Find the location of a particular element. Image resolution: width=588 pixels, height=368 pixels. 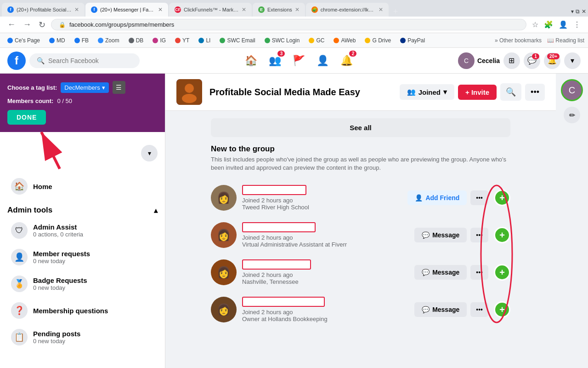

plus-button-4: + is located at coordinates (502, 310).